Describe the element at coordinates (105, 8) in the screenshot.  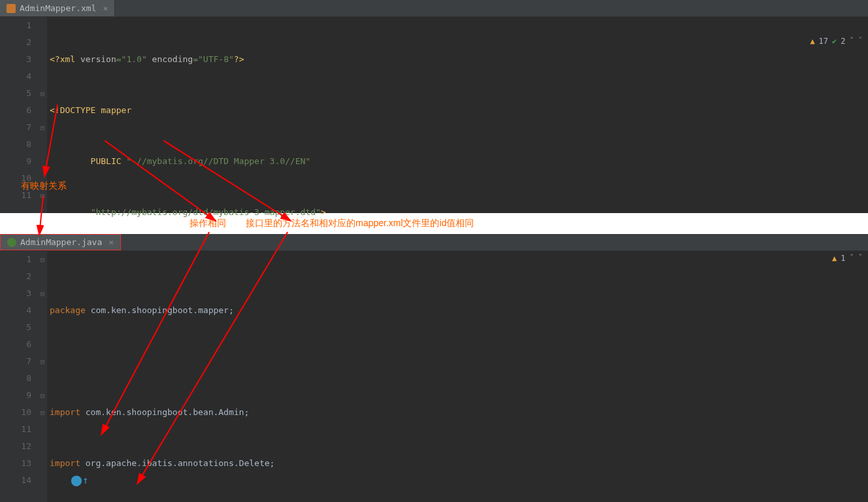
I see `close-icon: ×` at that location.